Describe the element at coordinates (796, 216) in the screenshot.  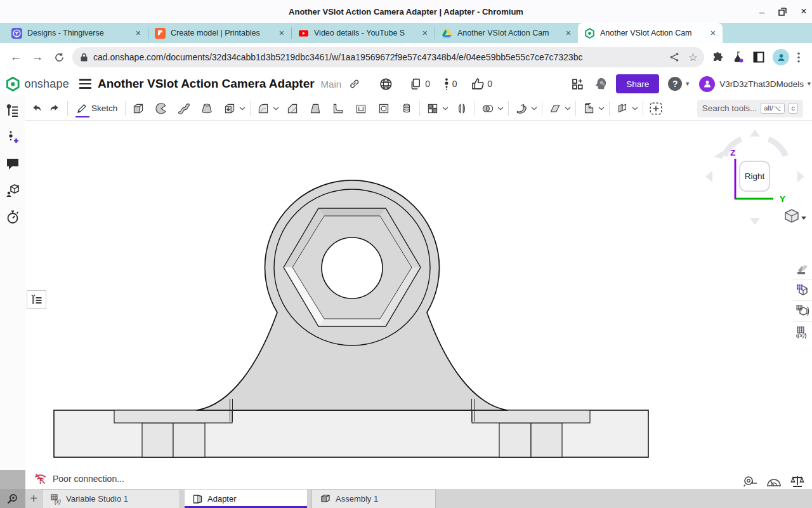
I see `isometric-view-button` at that location.